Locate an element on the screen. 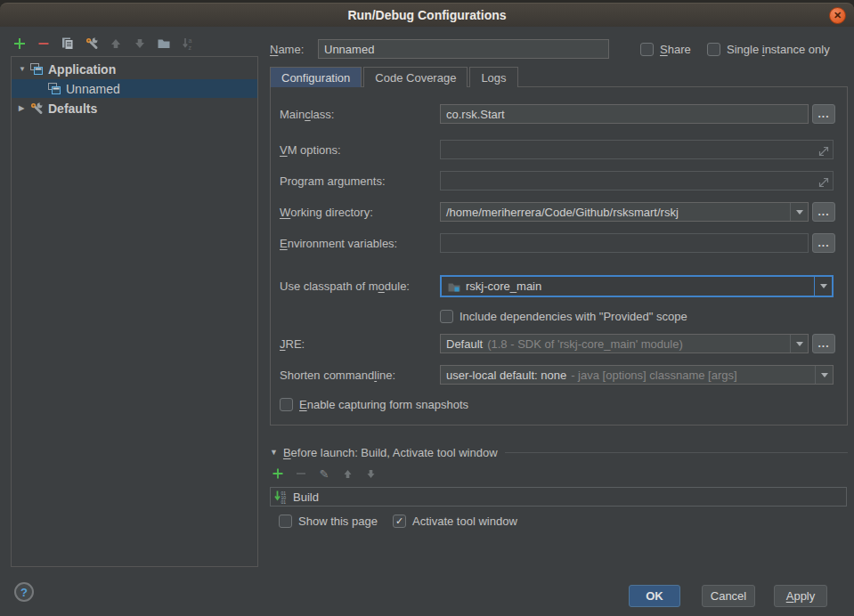  copy-icon is located at coordinates (68, 44).